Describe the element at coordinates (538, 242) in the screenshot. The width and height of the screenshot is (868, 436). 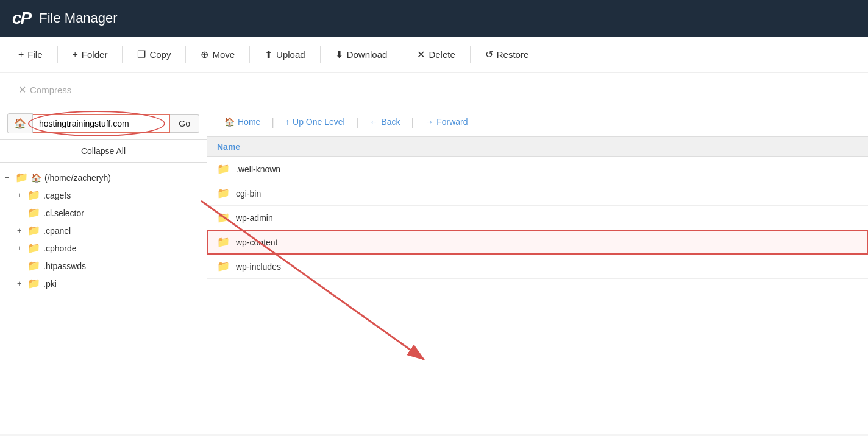
I see `file-cell-wp-content: 📁 wp-content` at that location.